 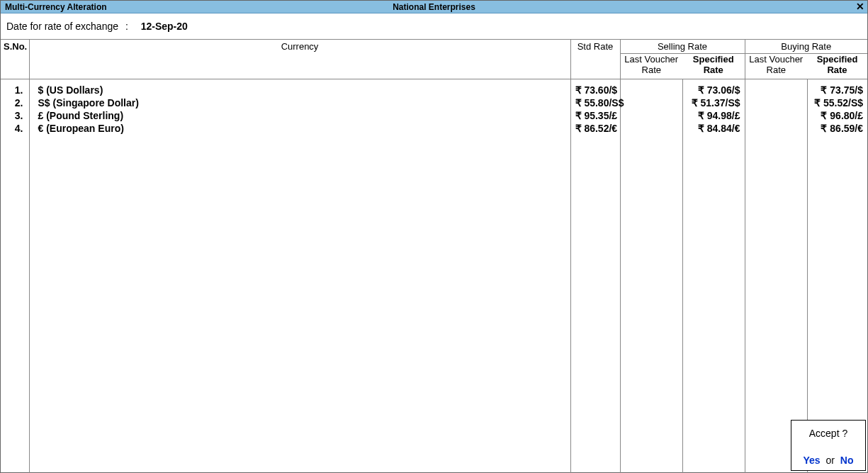 What do you see at coordinates (300, 60) in the screenshot?
I see `col-currency: Currency` at bounding box center [300, 60].